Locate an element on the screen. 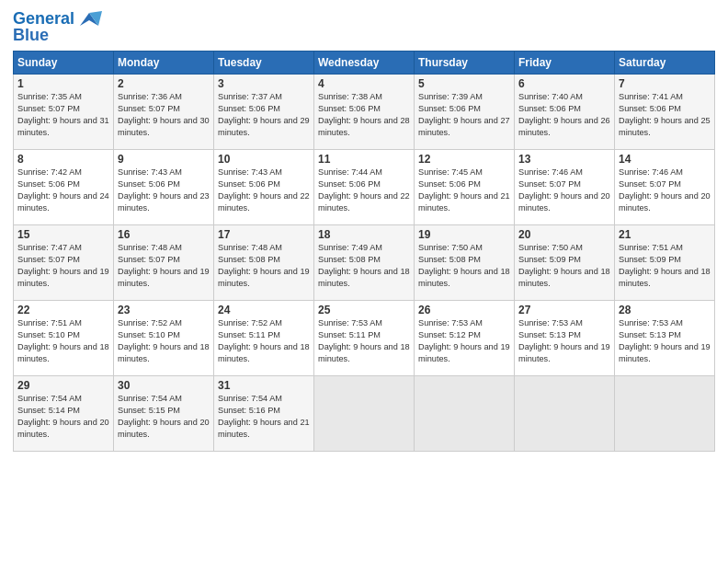 This screenshot has height=563, width=728. day-number: 3 is located at coordinates (264, 84).